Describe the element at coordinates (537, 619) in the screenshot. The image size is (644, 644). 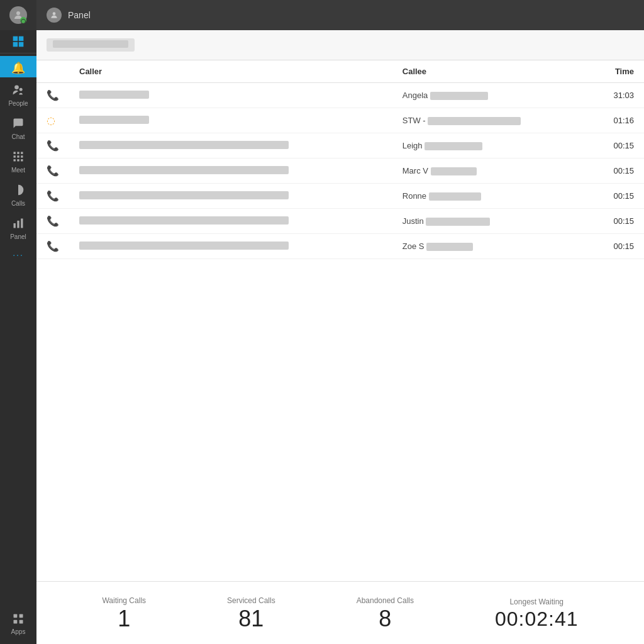
I see `stat-longest-waiting-value: 00:02:41` at that location.